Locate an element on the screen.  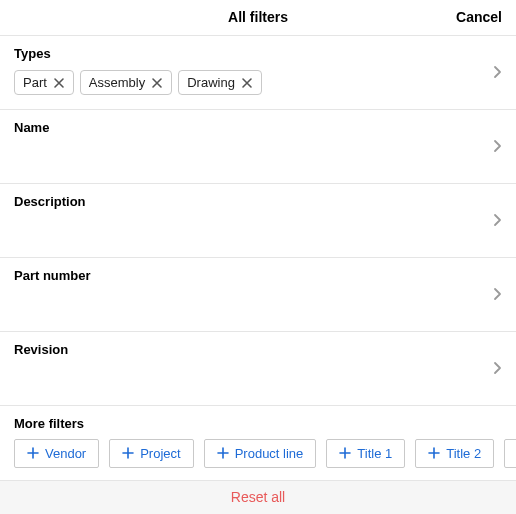
type-chip-assembly: Assembly is located at coordinates (126, 82).